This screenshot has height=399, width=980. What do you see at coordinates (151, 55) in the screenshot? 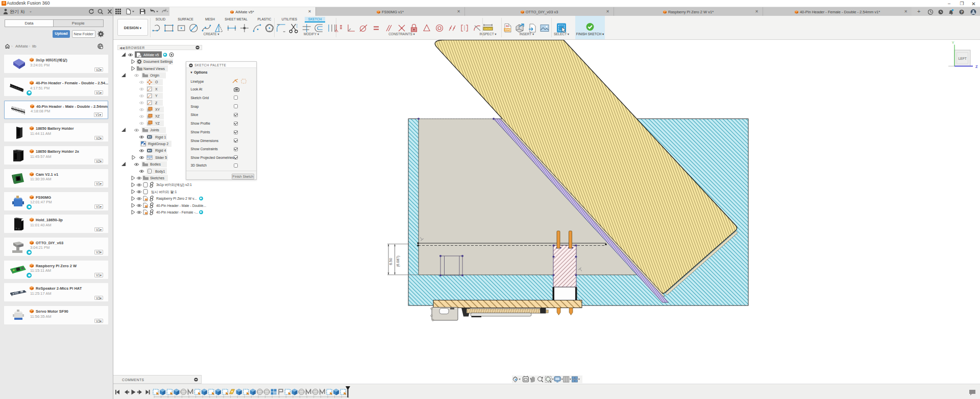
I see `svg-text: AiMate v5` at bounding box center [151, 55].